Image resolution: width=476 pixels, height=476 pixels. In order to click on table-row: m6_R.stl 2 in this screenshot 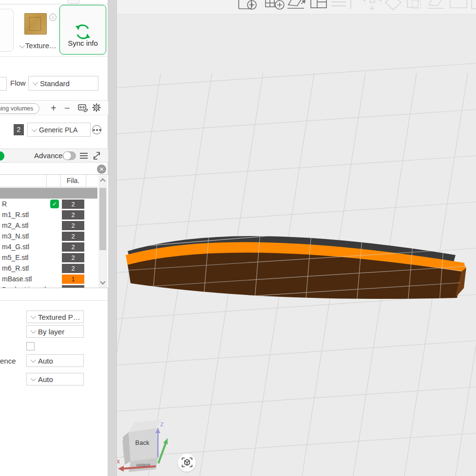, I will do `click(49, 268)`.